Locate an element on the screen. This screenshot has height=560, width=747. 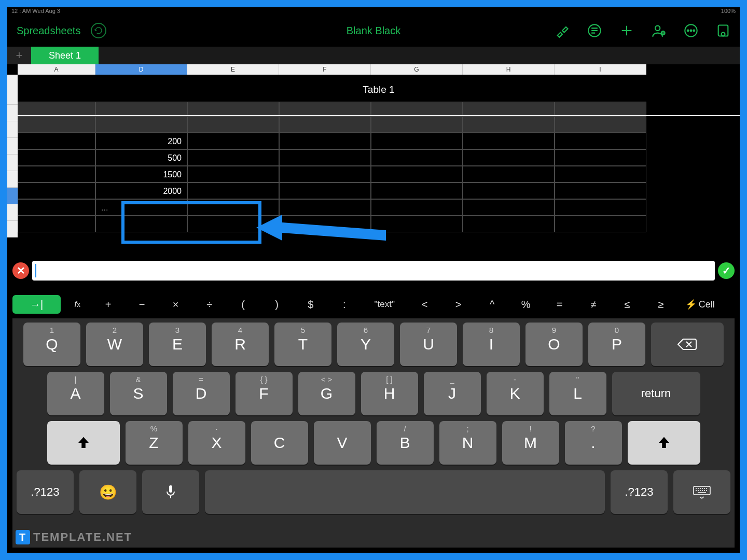
key-k: -K is located at coordinates (515, 394).